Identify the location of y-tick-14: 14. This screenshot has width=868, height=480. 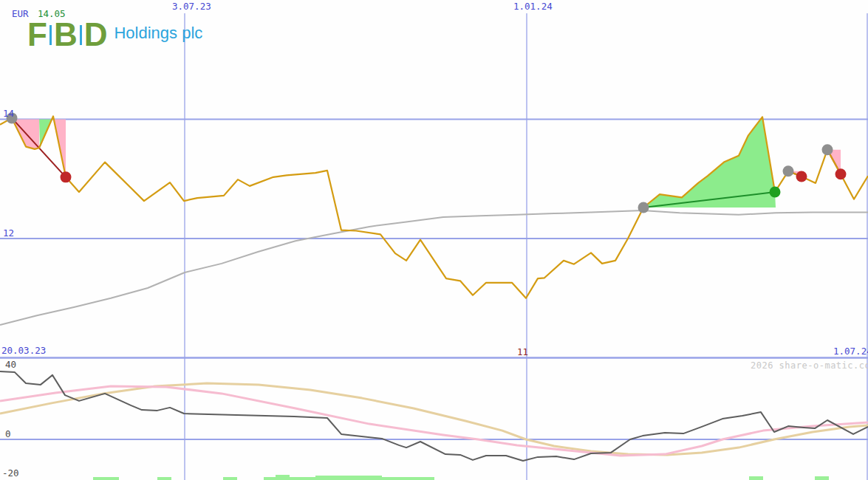
(9, 114).